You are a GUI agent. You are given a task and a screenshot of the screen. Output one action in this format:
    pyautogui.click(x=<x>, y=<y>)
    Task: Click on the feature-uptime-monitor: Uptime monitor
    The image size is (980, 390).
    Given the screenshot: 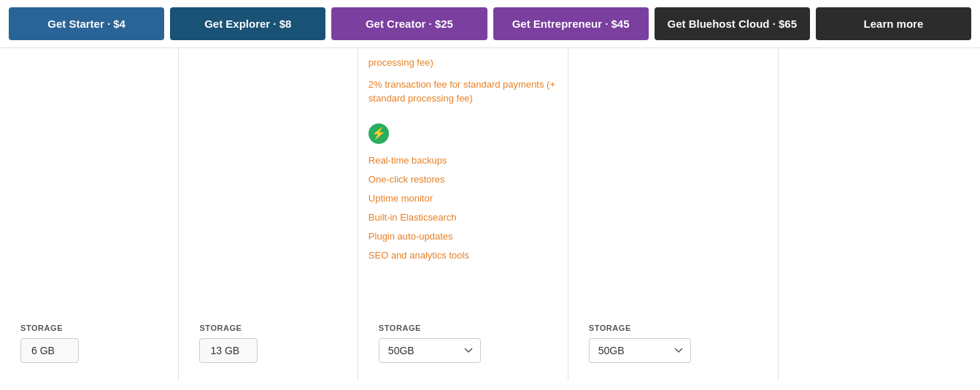 What is the action you would take?
    pyautogui.click(x=463, y=199)
    